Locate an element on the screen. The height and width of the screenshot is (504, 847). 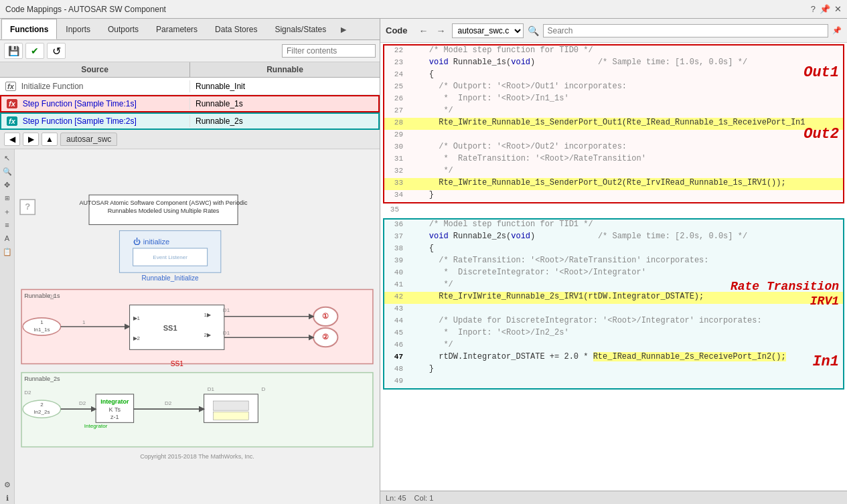
d1-out1: D1 is located at coordinates (226, 311).